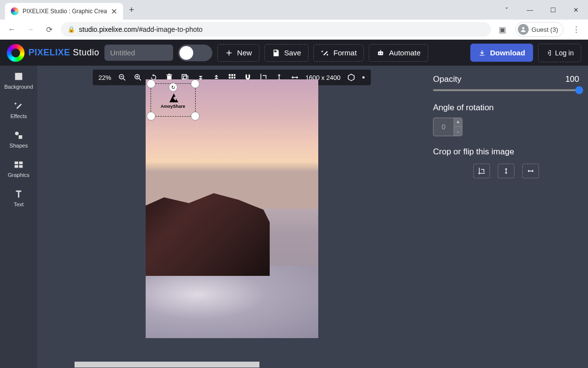 This screenshot has height=368, width=588. Describe the element at coordinates (131, 10) in the screenshot. I see `new-tab-button: +` at that location.